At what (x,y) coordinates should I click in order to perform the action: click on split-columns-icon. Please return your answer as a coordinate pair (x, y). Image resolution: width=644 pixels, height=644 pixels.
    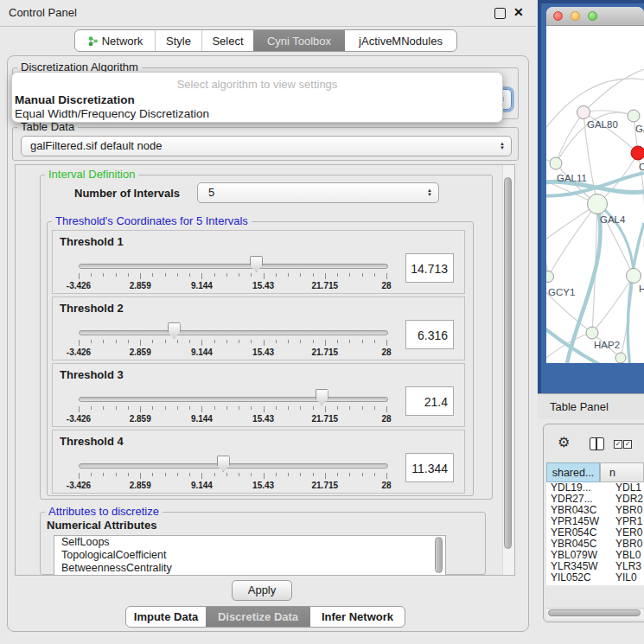
    Looking at the image, I should click on (596, 444).